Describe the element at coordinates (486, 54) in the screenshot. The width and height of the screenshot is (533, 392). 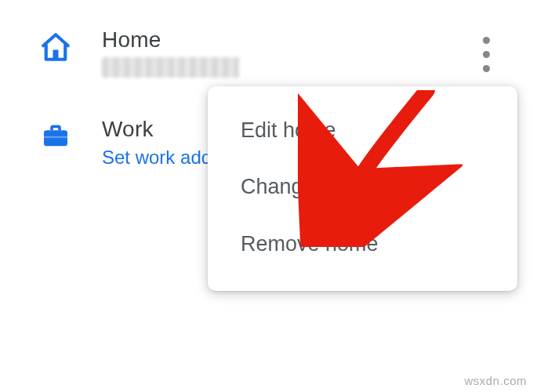
I see `more-options-button` at that location.